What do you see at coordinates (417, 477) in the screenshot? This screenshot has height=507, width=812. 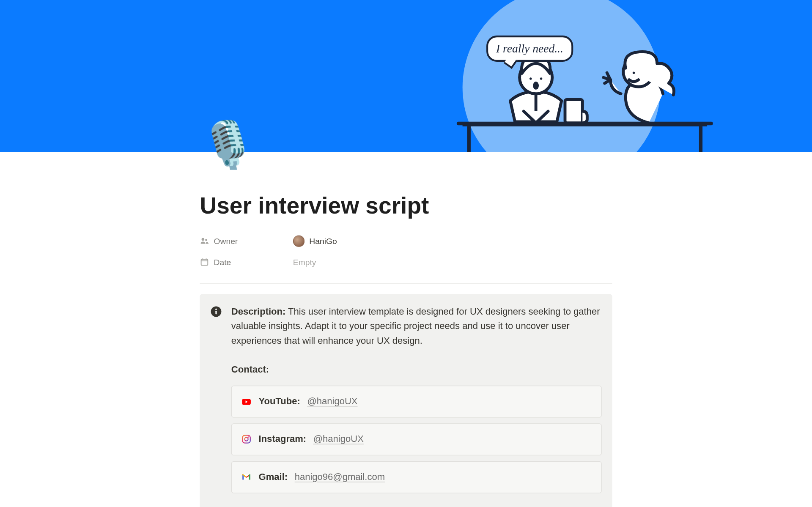 I see `contact-card-gmail: Gmail: hanigo96@gmail.com` at bounding box center [417, 477].